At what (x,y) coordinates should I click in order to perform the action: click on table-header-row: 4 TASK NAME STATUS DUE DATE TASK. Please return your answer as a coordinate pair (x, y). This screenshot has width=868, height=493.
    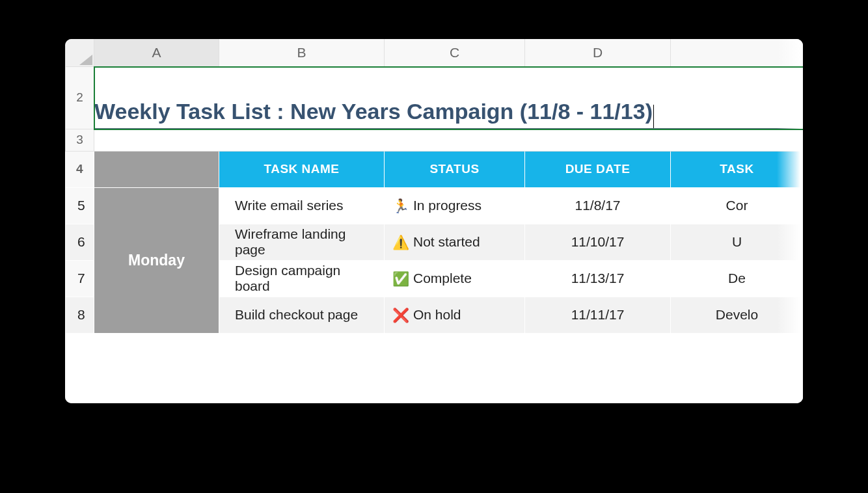
    Looking at the image, I should click on (435, 169).